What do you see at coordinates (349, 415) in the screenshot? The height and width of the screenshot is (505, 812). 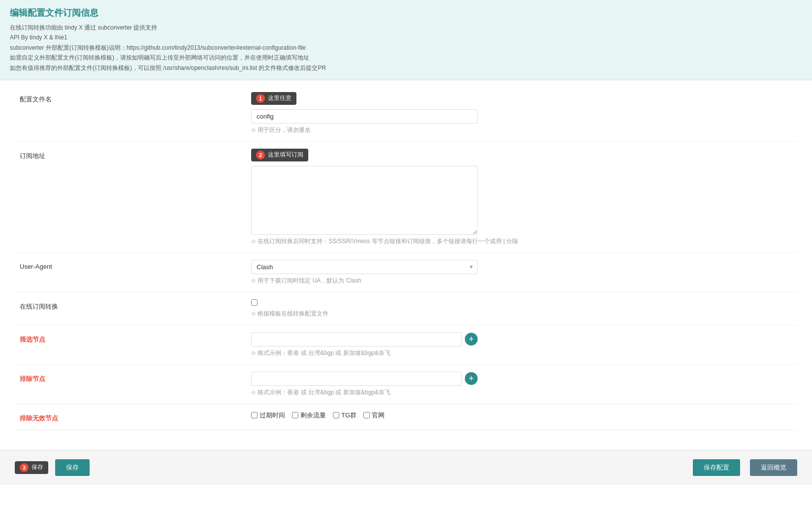 I see `invalid-tg-label: TG群` at bounding box center [349, 415].